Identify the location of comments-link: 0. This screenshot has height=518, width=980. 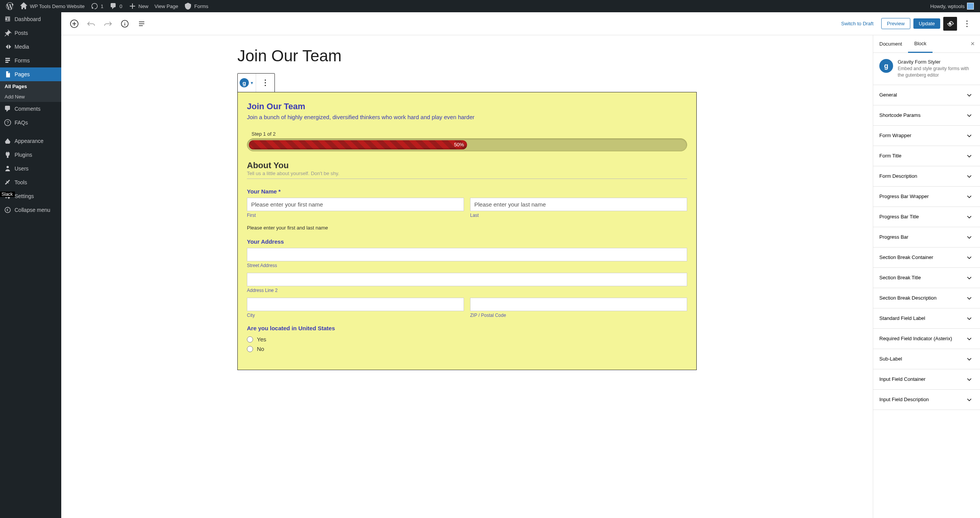
(116, 6).